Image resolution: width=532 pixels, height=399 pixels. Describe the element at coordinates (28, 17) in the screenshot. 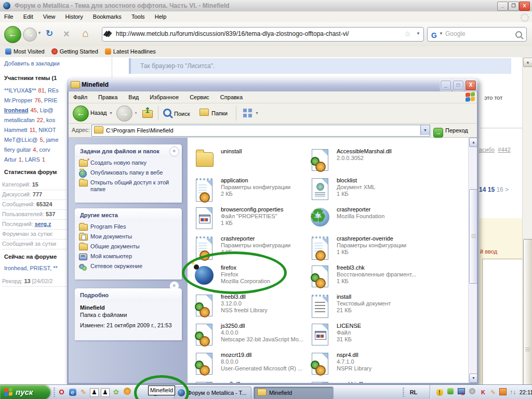

I see `menu-edit: Edit` at that location.